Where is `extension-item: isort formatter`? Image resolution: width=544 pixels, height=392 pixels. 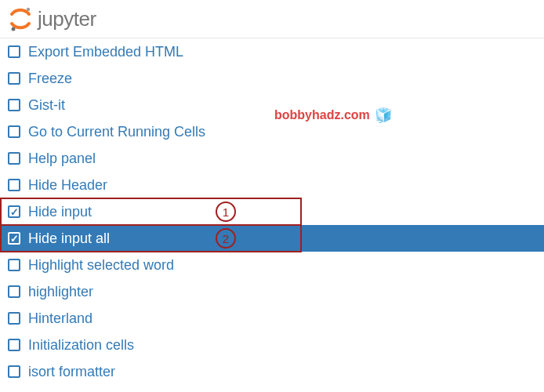 extension-item: isort formatter is located at coordinates (272, 372).